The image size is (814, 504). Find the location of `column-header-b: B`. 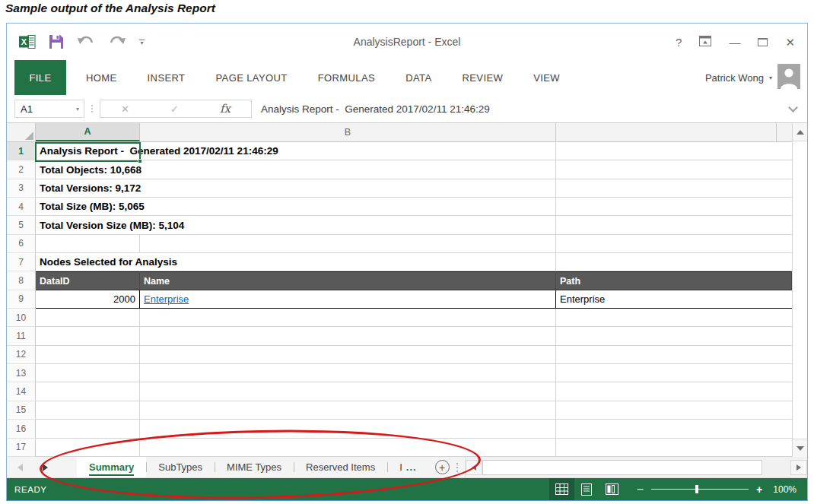

column-header-b: B is located at coordinates (348, 132).